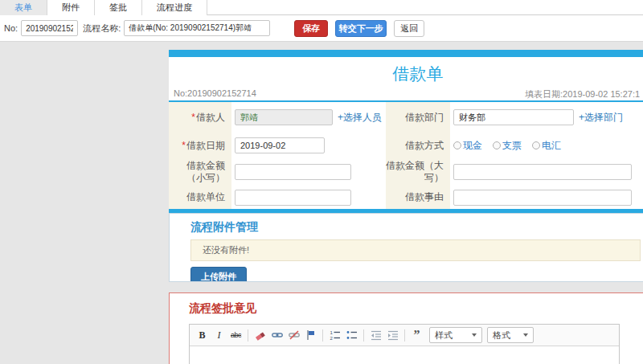  Describe the element at coordinates (334, 335) in the screenshot. I see `numbered-list-icon: 12` at that location.